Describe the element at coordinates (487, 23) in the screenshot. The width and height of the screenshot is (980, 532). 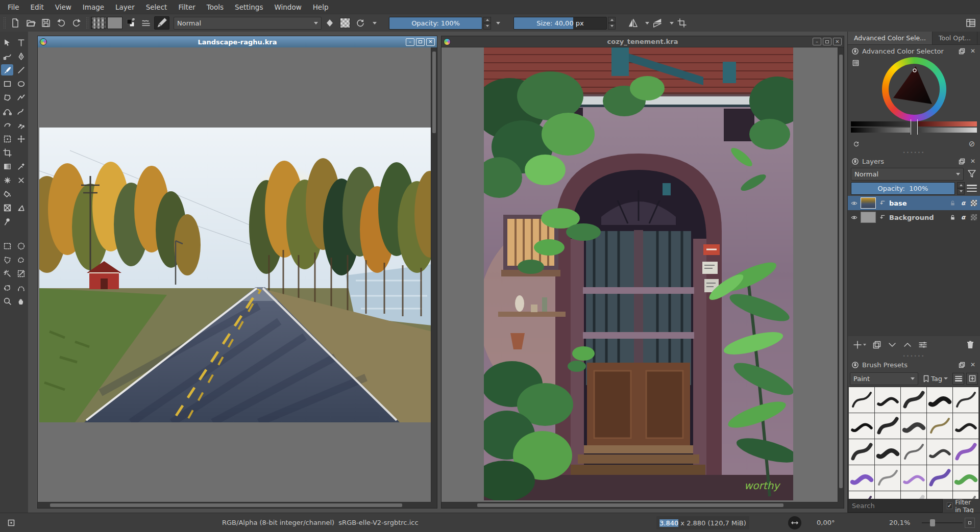
I see `opacity-spinner` at that location.